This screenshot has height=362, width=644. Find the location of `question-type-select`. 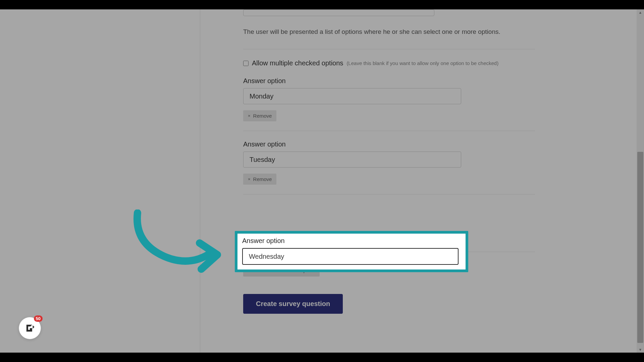

question-type-select is located at coordinates (339, 13).